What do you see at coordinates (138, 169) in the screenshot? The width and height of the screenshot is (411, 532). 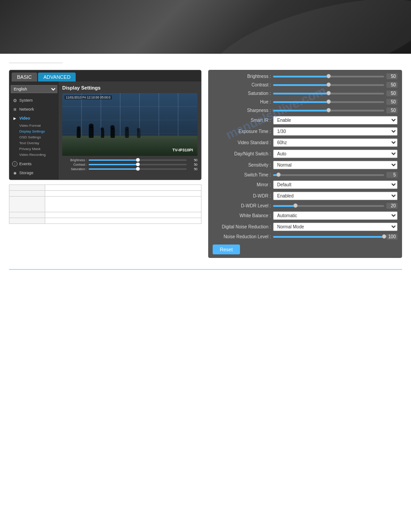 I see `cam-saturation-thumb` at bounding box center [138, 169].